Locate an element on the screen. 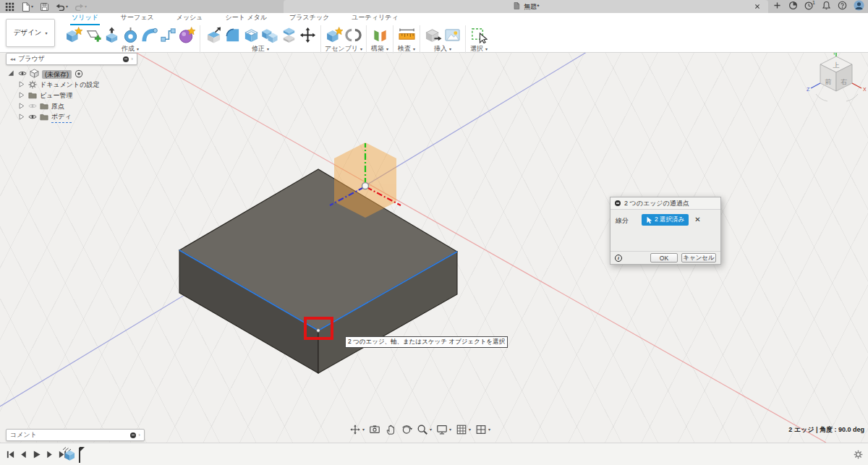  eye-off-icon is located at coordinates (33, 107).